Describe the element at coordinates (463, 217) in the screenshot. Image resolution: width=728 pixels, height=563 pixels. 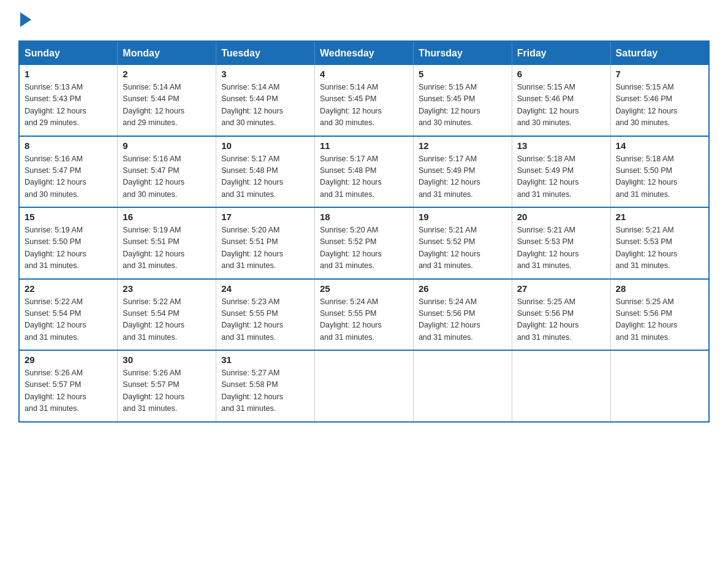
I see `day-number: 19` at that location.